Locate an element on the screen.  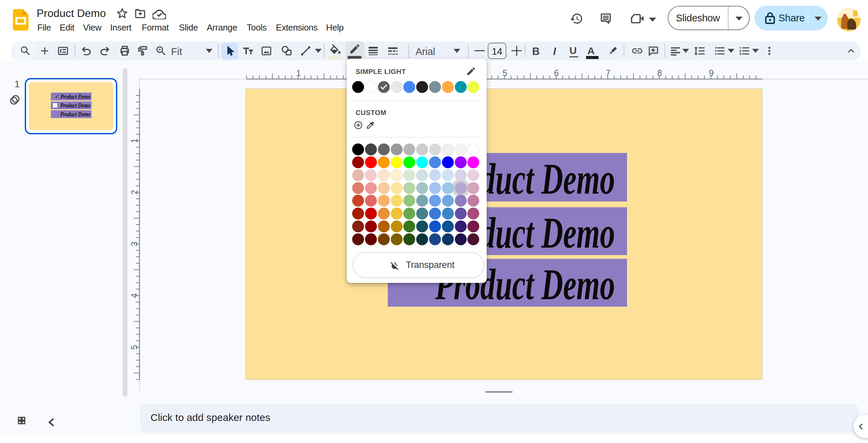
svg-text: 8 is located at coordinates (660, 73).